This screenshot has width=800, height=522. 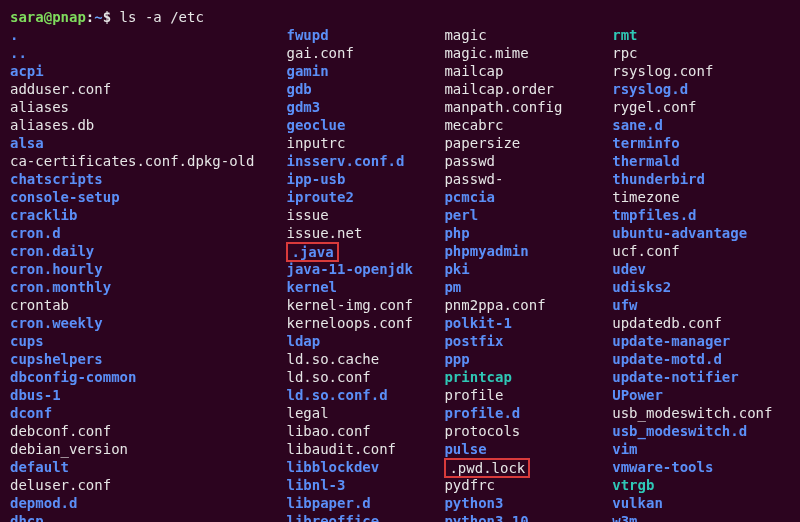 I want to click on ls-entry: dbus-1, so click(x=148, y=395).